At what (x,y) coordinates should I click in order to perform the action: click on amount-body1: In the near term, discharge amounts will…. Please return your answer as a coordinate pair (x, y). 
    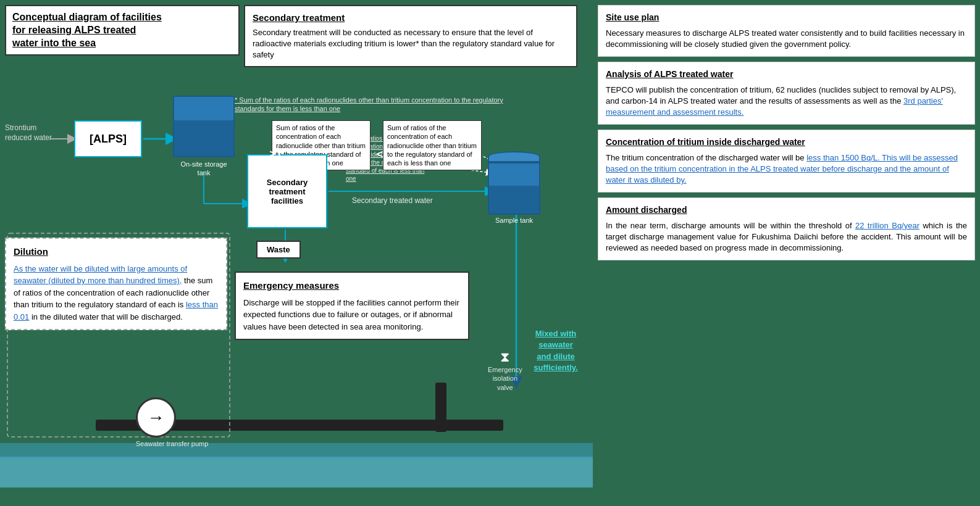
    Looking at the image, I should click on (731, 226).